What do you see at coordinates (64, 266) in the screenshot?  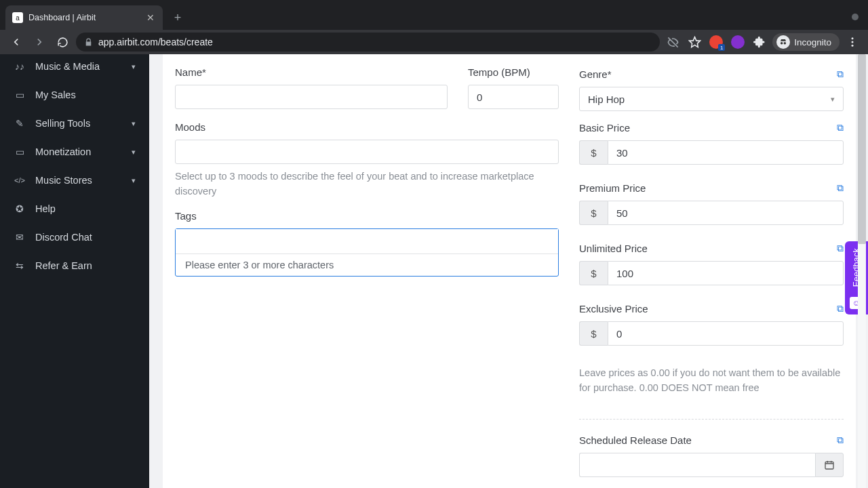 I see `sidebar-item-label: Refer & Earn` at bounding box center [64, 266].